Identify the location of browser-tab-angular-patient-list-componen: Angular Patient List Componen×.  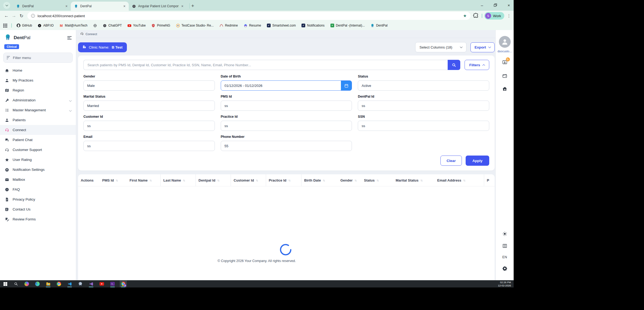
(158, 6).